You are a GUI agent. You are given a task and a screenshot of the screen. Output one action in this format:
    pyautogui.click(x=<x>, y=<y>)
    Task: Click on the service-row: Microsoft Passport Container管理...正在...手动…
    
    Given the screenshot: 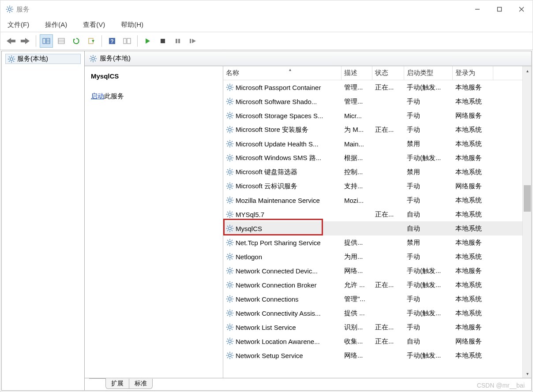 What is the action you would take?
    pyautogui.click(x=373, y=87)
    